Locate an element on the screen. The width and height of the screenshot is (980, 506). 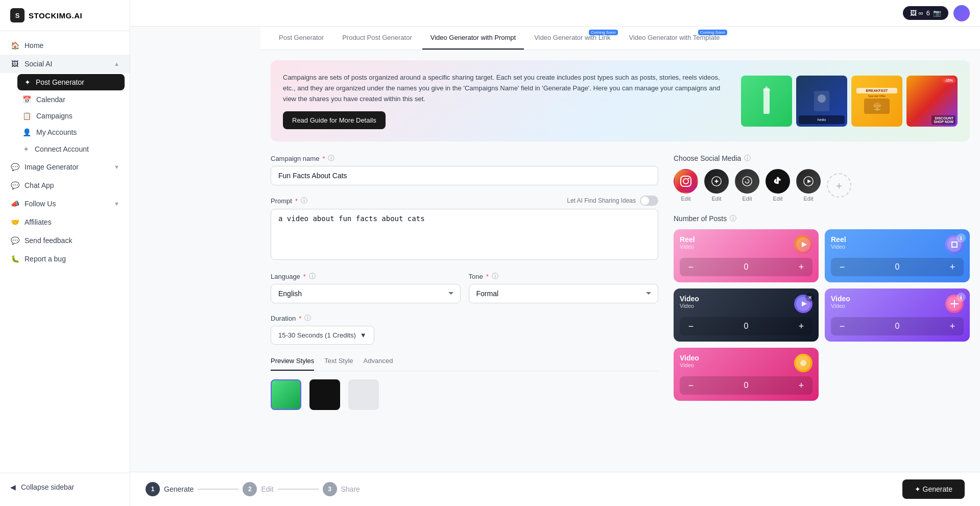
language-info-icon: ⓘ is located at coordinates (313, 276).